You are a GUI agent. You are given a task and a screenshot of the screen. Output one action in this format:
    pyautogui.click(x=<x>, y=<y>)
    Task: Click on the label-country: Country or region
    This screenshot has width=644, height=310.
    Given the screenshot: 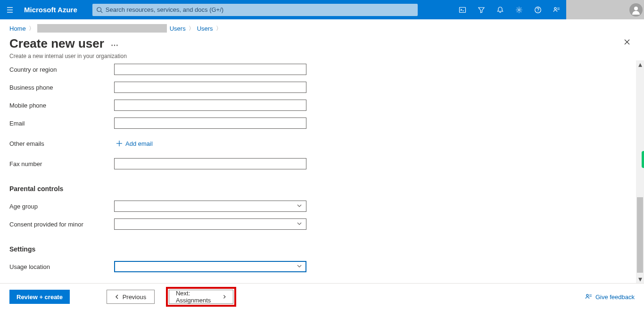 What is the action you would take?
    pyautogui.click(x=62, y=70)
    